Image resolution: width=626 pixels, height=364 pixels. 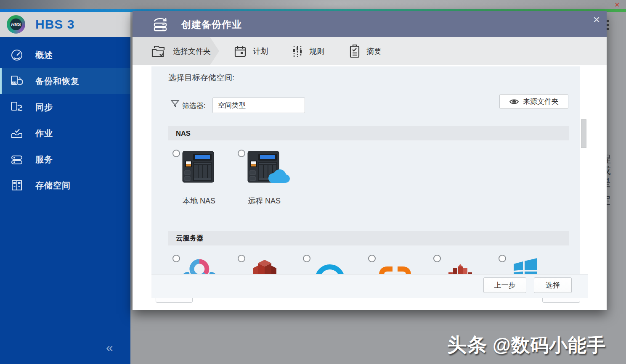 I want to click on sync-icon, so click(x=17, y=107).